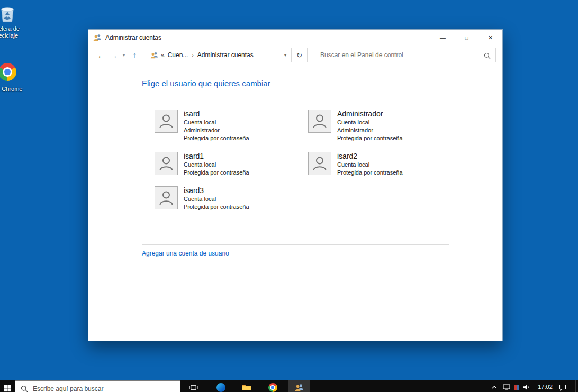 The image size is (578, 392). Describe the element at coordinates (178, 55) in the screenshot. I see `breadcrumb-item-user-accounts: Cuen...` at that location.